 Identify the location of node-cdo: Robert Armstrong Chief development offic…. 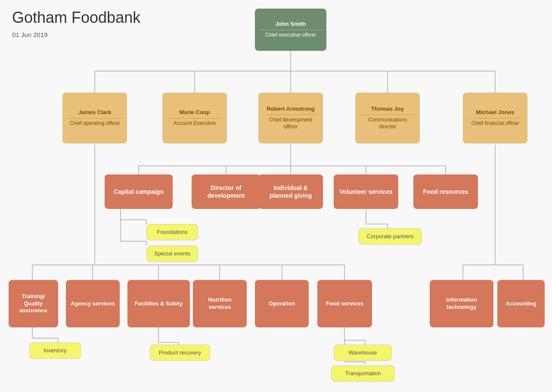
(291, 118).